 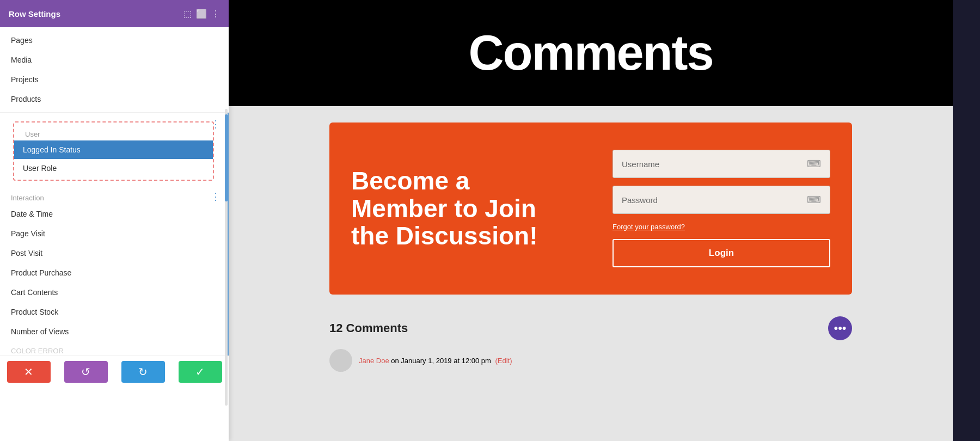 What do you see at coordinates (814, 164) in the screenshot?
I see `username-icon: ⌨` at bounding box center [814, 164].